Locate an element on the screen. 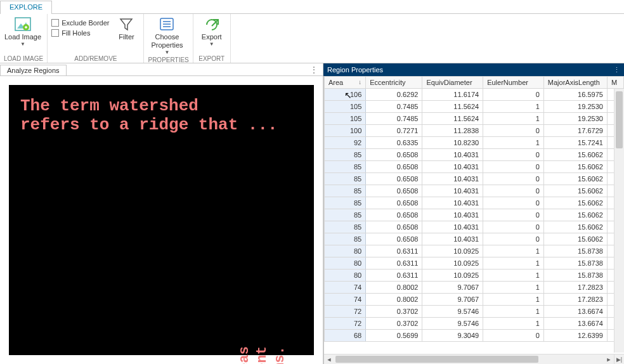 Image resolution: width=624 pixels, height=364 pixels. column-header: Eccentricity is located at coordinates (394, 82).